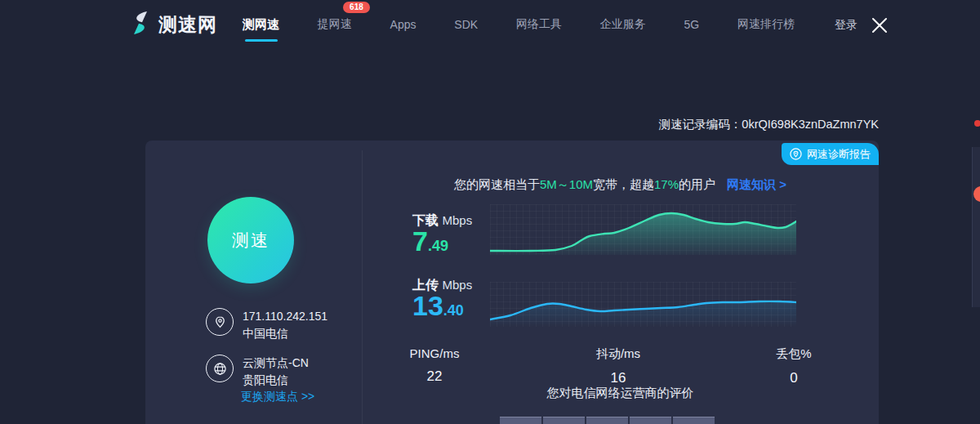  I want to click on stat-ping-value: 22, so click(434, 377).